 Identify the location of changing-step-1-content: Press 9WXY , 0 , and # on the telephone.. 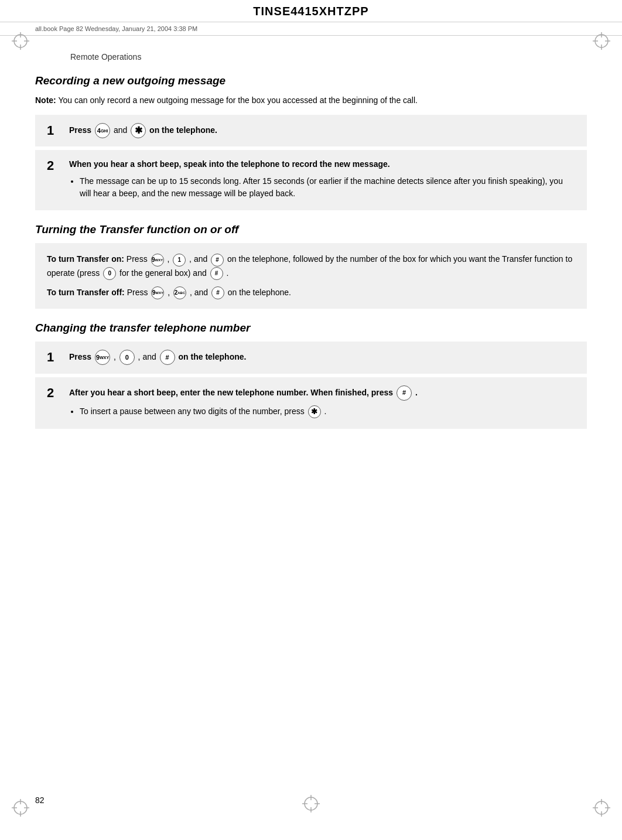
(322, 357).